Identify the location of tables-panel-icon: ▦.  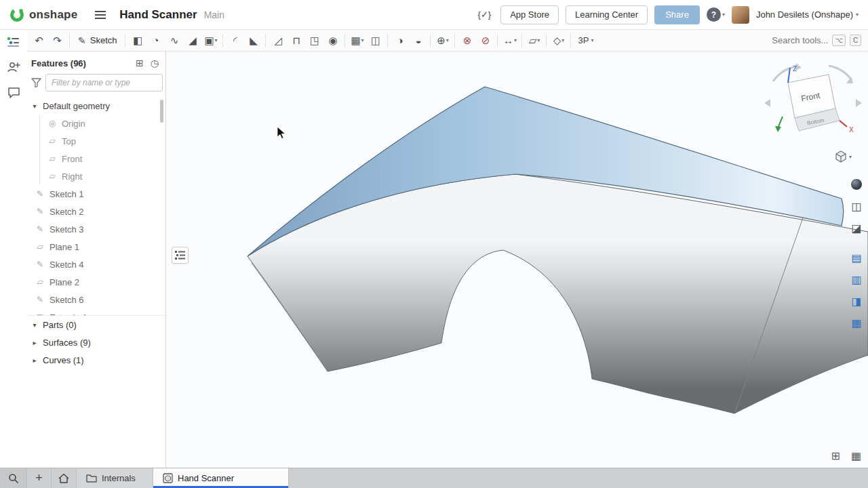
(856, 323).